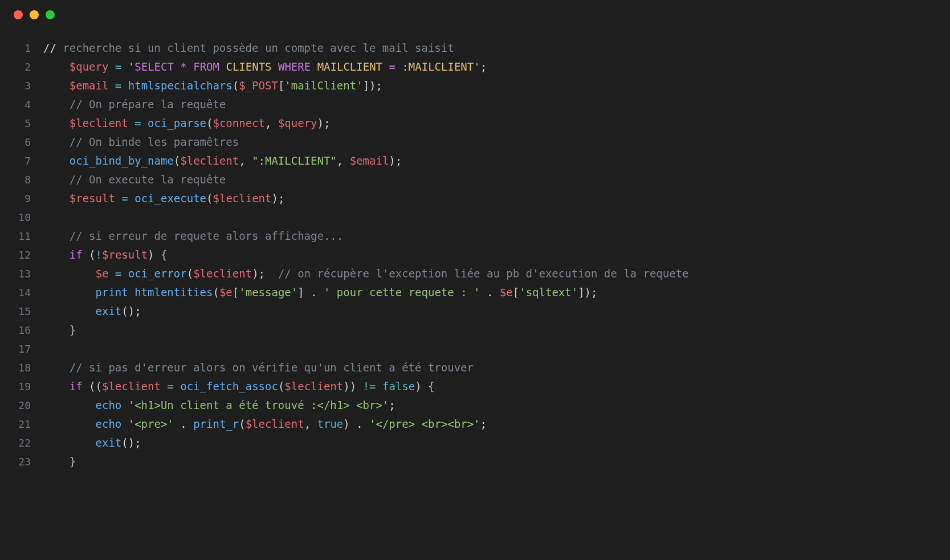 The width and height of the screenshot is (950, 560). What do you see at coordinates (497, 255) in the screenshot?
I see `line-content: if (!$result) {` at bounding box center [497, 255].